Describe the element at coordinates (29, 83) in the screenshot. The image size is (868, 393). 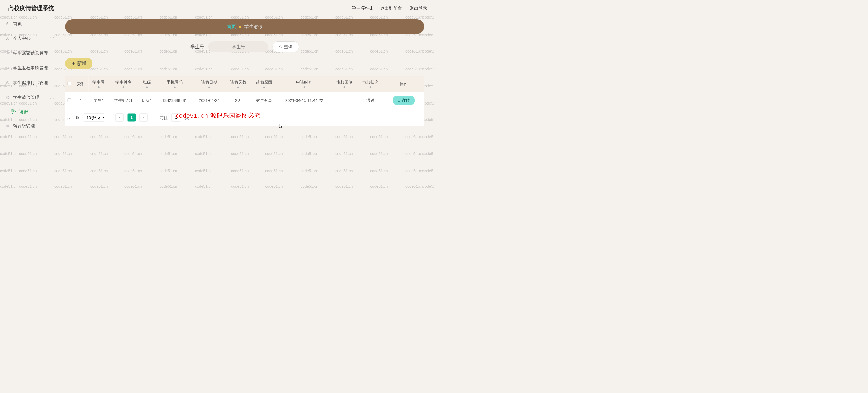
I see `sidebar-item-health: 学生健康打卡管理` at that location.